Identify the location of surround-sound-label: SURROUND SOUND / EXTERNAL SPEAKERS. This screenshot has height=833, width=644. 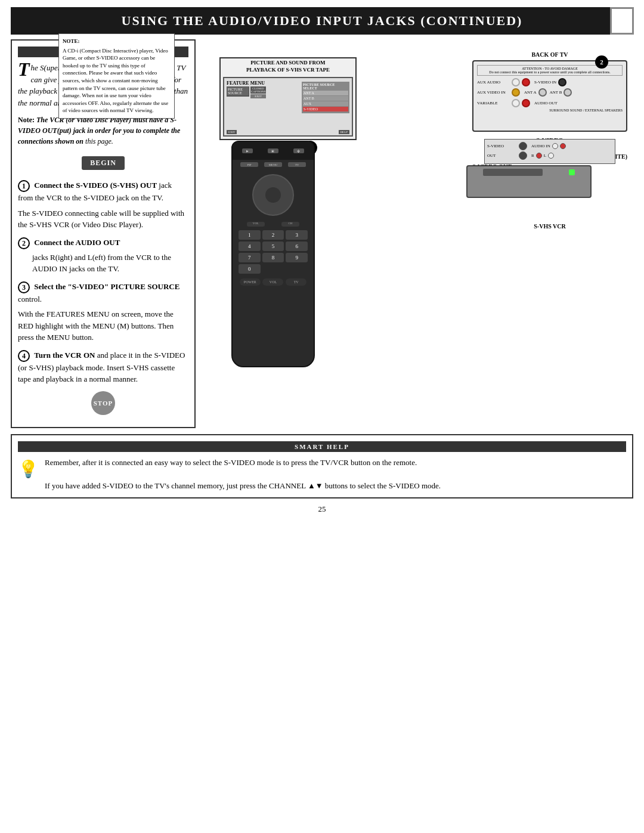
(550, 110).